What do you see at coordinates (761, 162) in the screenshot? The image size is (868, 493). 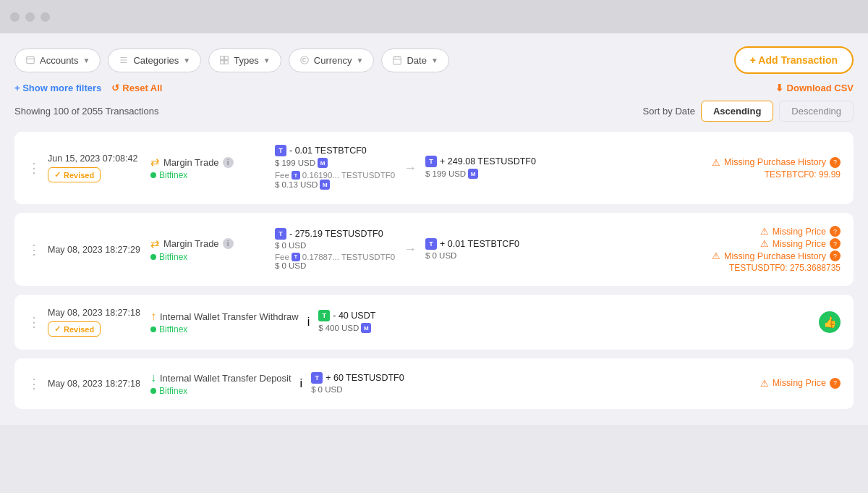 I see `status-warning: ⚠ Missing Purchase History ?` at bounding box center [761, 162].